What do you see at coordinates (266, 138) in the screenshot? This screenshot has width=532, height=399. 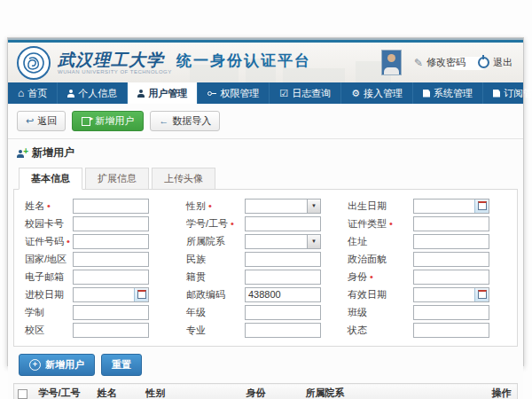 I see `divider` at bounding box center [266, 138].